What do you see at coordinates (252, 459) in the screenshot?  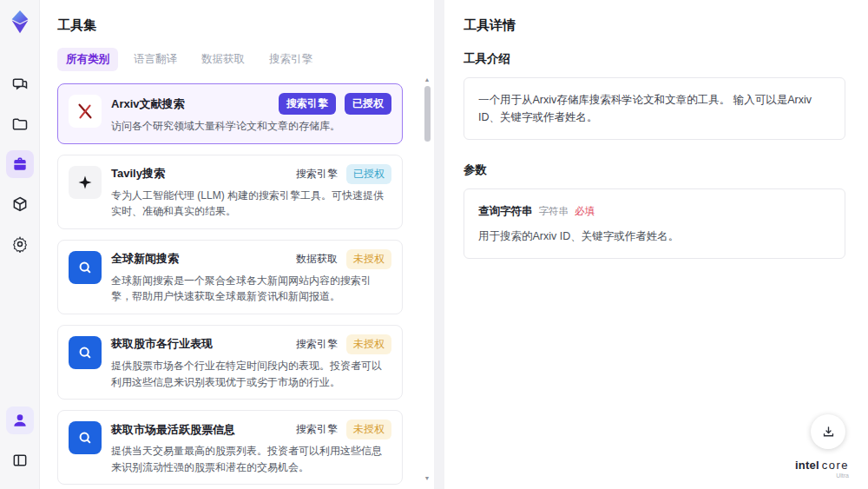 I see `tool-description: 提供当天交易量最高的股票列表。投资者可以利用这些信息来识别流动性强的股票和潜在的…` at bounding box center [252, 459].